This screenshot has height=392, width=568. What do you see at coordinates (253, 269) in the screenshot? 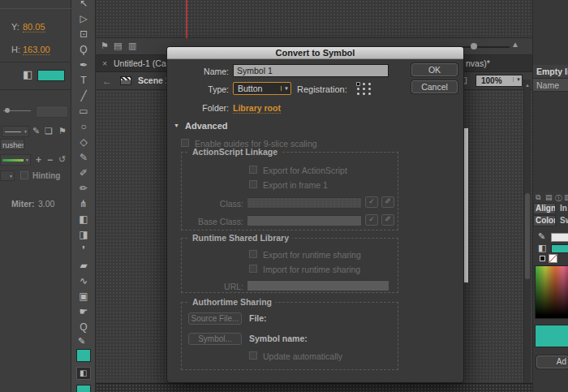
I see `import-runtime-sharing-checkbox` at bounding box center [253, 269].